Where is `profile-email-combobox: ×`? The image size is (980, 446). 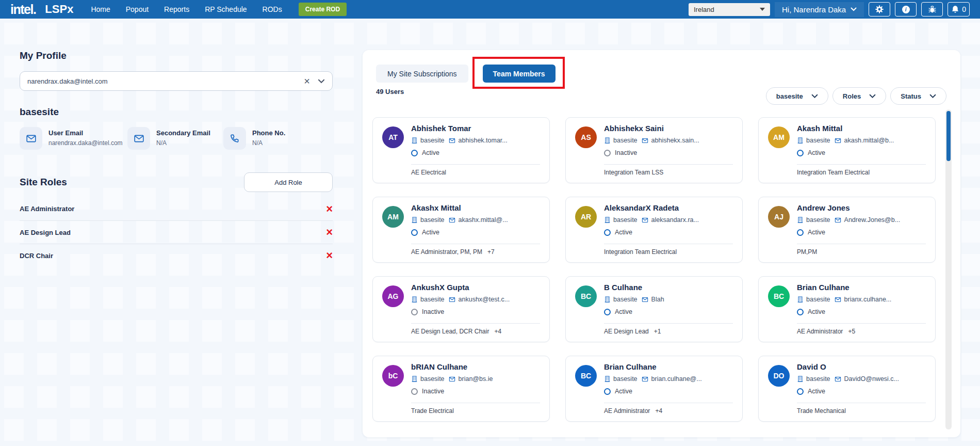 profile-email-combobox: × is located at coordinates (176, 81).